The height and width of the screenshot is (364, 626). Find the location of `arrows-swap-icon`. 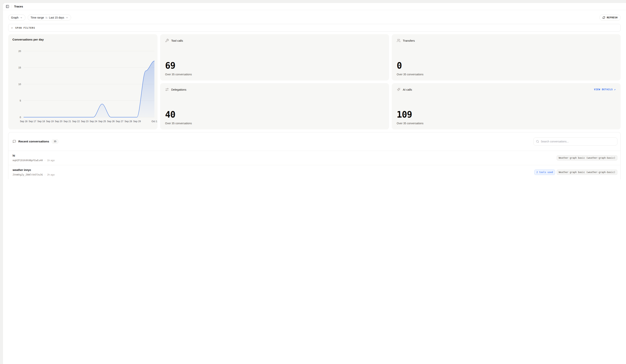

arrows-swap-icon is located at coordinates (167, 89).